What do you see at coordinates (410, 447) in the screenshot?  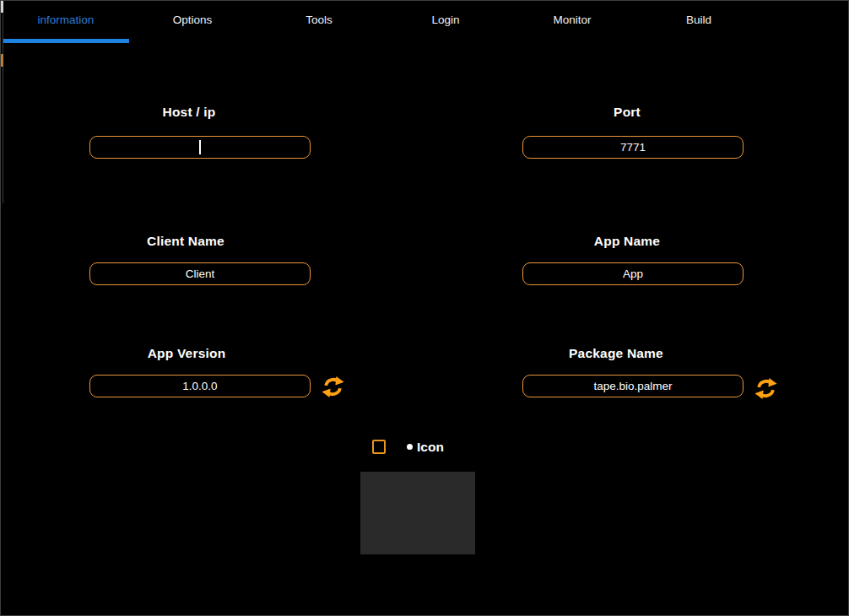 I see `bullet-icon` at bounding box center [410, 447].